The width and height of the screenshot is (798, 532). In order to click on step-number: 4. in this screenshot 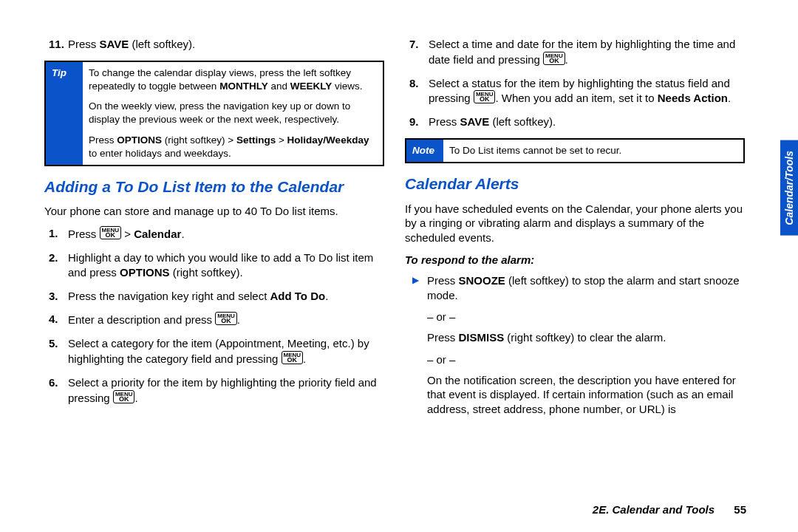, I will do `click(58, 319)`.